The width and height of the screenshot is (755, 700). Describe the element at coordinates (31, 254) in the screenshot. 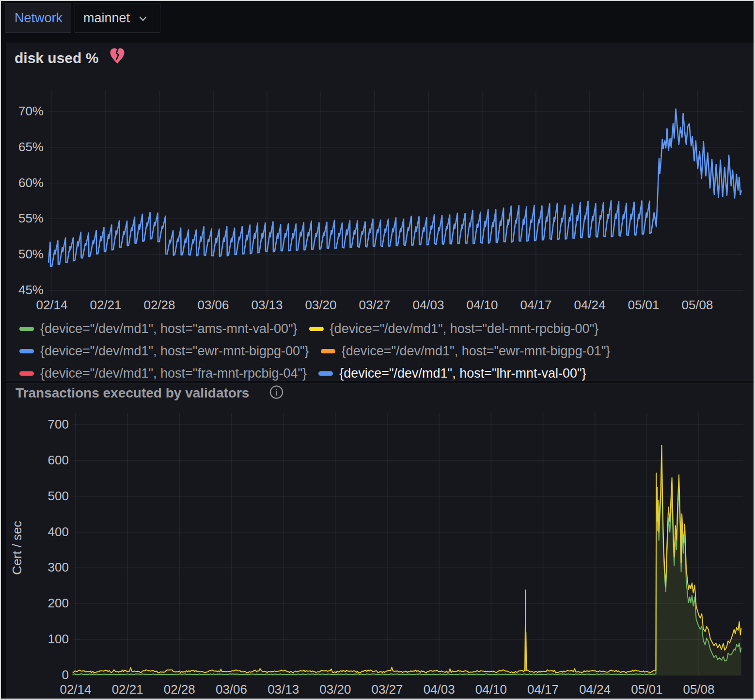

I see `svg-text: 50%` at that location.